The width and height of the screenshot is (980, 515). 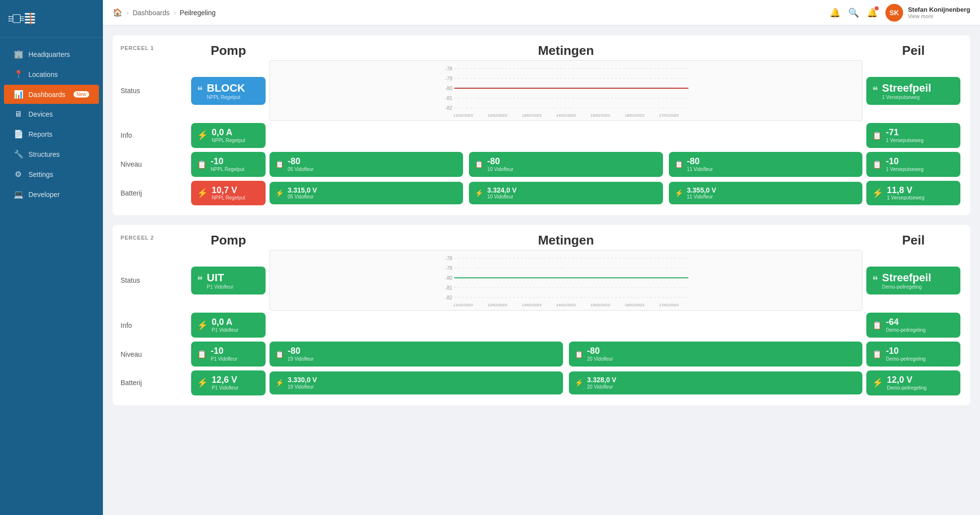 I want to click on perceel2-bat-met1-sub: 19 Vidofleur, so click(x=422, y=387).